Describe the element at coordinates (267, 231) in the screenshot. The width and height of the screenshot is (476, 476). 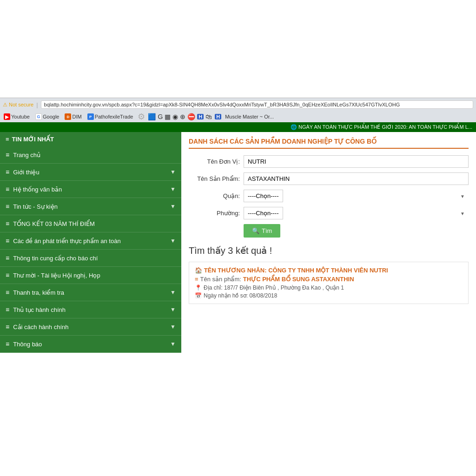
I see `search-button-label: Tìm` at that location.